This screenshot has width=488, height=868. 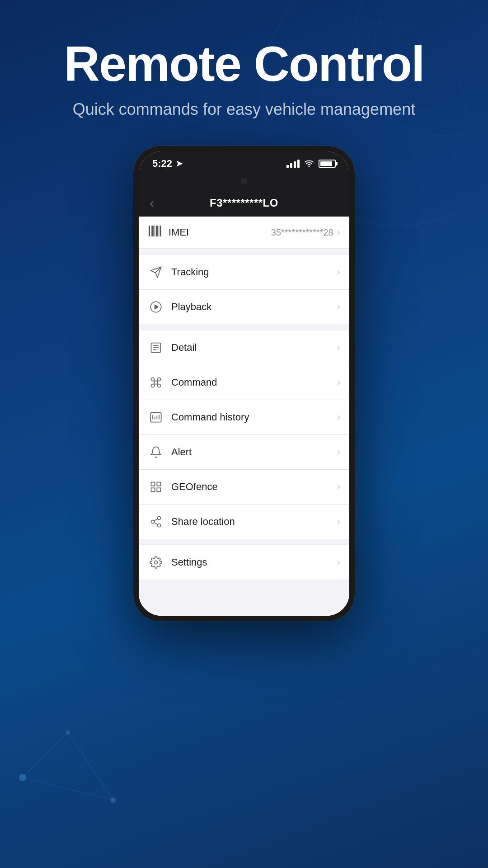 I want to click on imei-value: 35************28, so click(x=302, y=232).